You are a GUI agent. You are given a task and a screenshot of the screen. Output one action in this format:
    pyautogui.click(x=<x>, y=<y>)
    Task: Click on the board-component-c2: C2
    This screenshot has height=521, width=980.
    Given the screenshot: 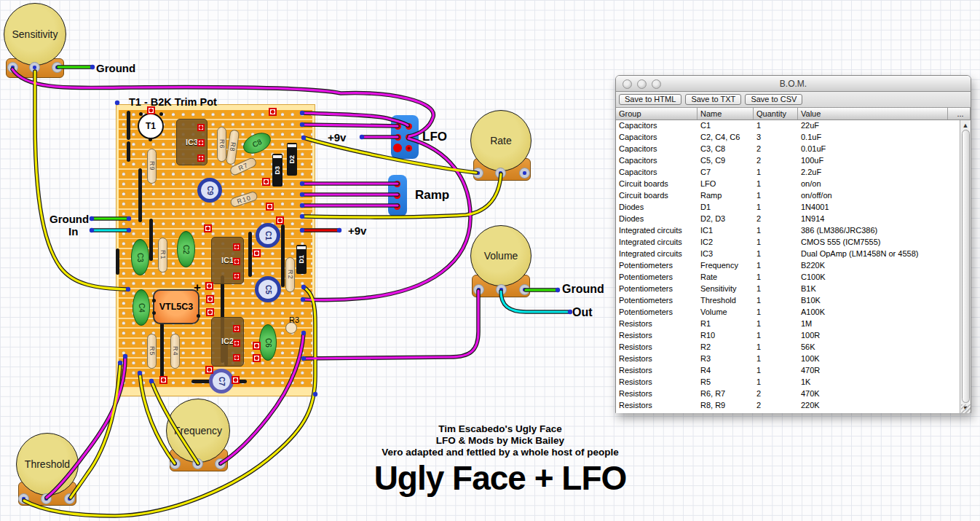 What is the action you would take?
    pyautogui.click(x=186, y=249)
    